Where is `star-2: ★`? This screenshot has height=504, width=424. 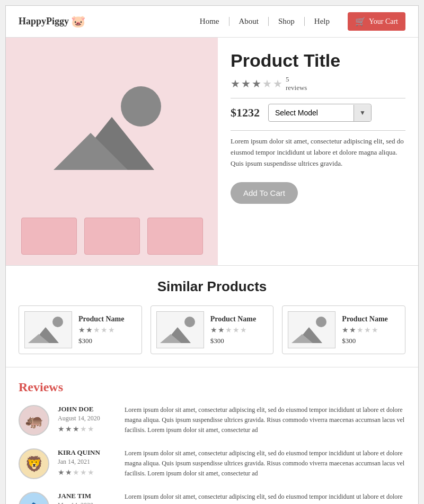 star-2: ★ is located at coordinates (246, 84).